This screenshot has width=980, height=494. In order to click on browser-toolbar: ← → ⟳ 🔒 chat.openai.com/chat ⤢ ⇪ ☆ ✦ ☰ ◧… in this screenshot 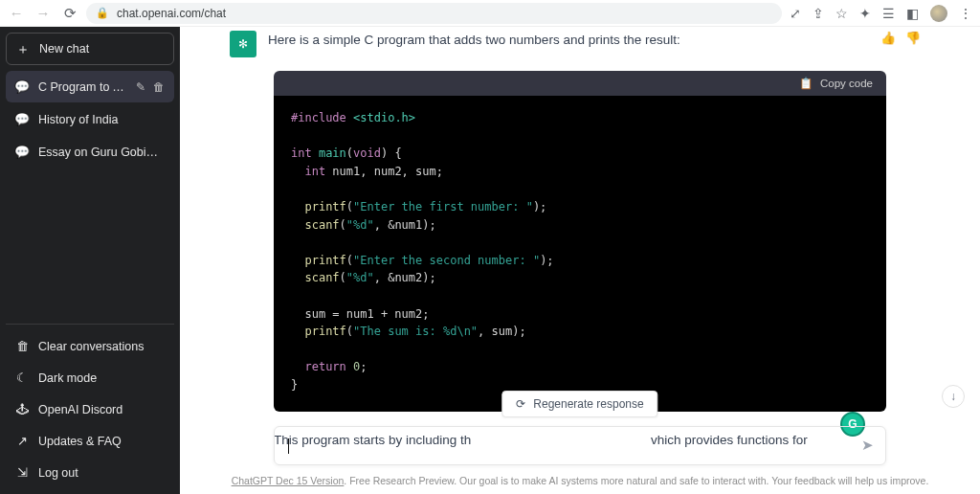, I will do `click(490, 13)`.